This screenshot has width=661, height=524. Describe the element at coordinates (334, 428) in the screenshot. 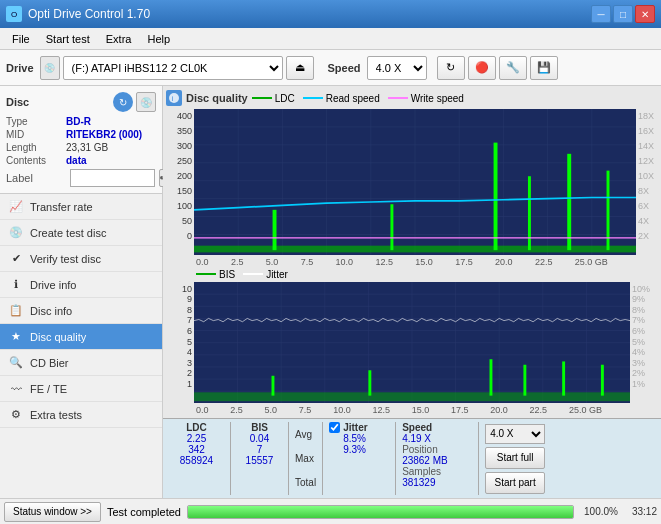

I see `jitter-checkbox` at that location.